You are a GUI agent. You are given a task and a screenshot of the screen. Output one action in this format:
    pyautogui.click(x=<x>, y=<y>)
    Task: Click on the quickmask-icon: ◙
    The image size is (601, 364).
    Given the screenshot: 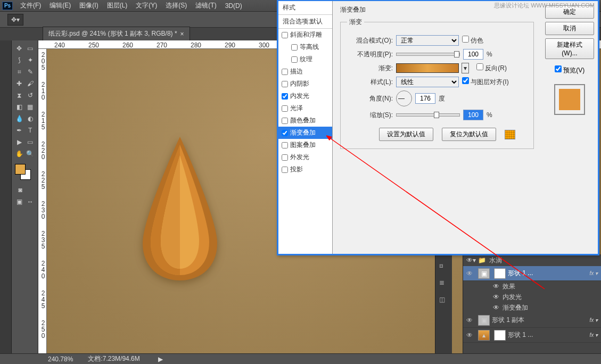 What is the action you would take?
    pyautogui.click(x=20, y=190)
    